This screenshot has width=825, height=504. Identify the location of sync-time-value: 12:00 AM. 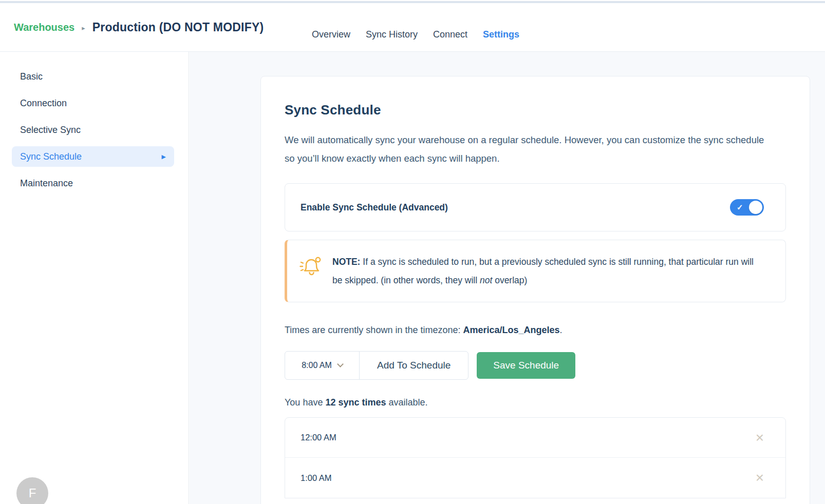
(318, 437).